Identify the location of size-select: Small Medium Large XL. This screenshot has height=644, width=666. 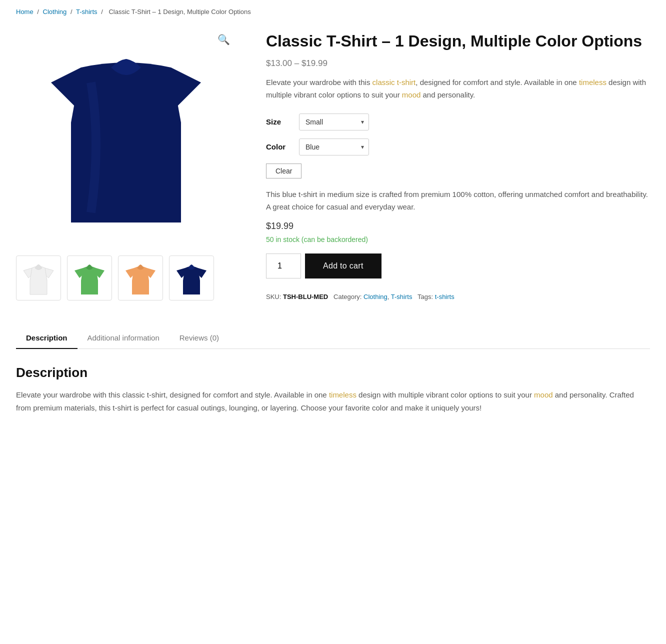
(334, 122).